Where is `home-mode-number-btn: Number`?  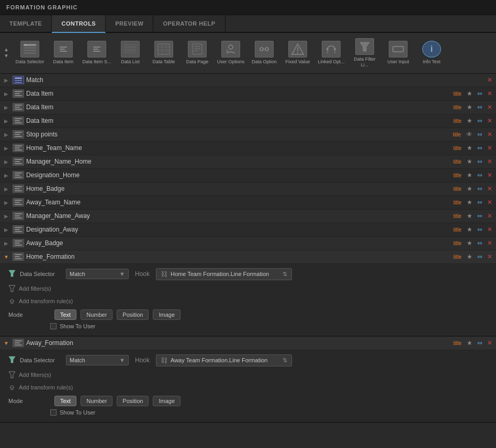
home-mode-number-btn: Number is located at coordinates (96, 315).